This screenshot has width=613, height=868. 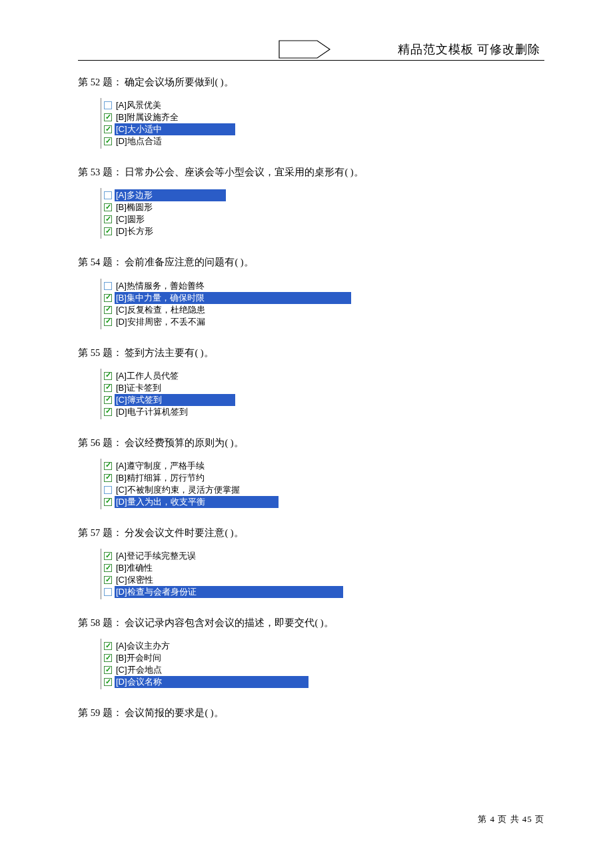 What do you see at coordinates (207, 646) in the screenshot?
I see `option-row: [A]会议主办方` at bounding box center [207, 646].